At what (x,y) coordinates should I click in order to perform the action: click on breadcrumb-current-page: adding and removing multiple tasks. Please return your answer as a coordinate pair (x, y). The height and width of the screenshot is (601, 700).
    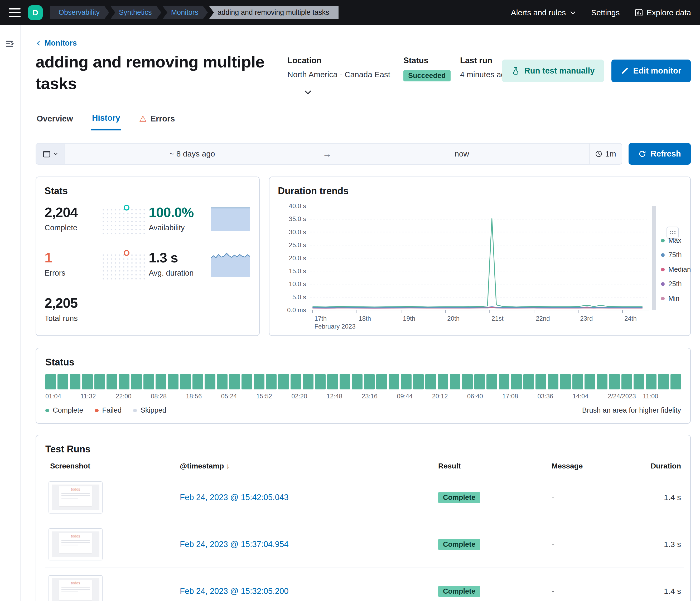
    Looking at the image, I should click on (274, 12).